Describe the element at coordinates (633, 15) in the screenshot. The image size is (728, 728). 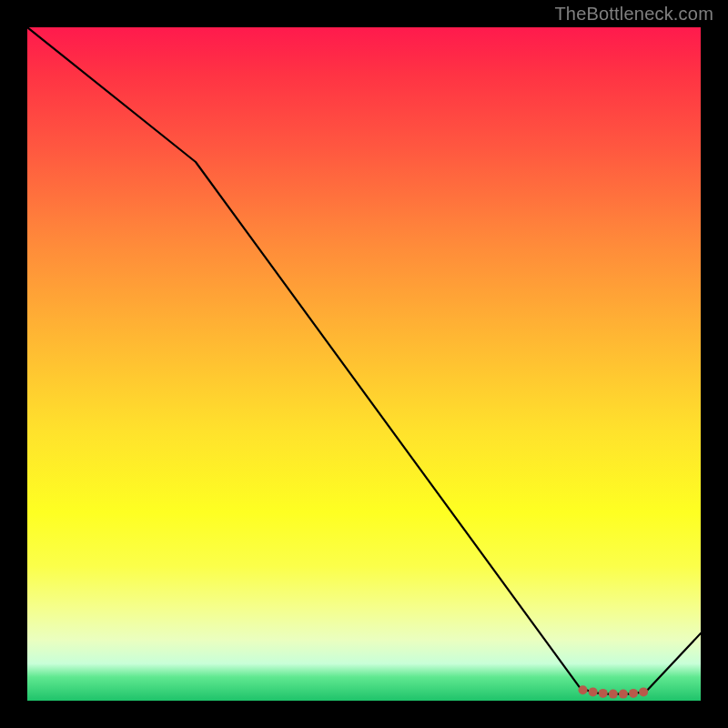
I see `watermark-text: TheBottleneck.com` at that location.